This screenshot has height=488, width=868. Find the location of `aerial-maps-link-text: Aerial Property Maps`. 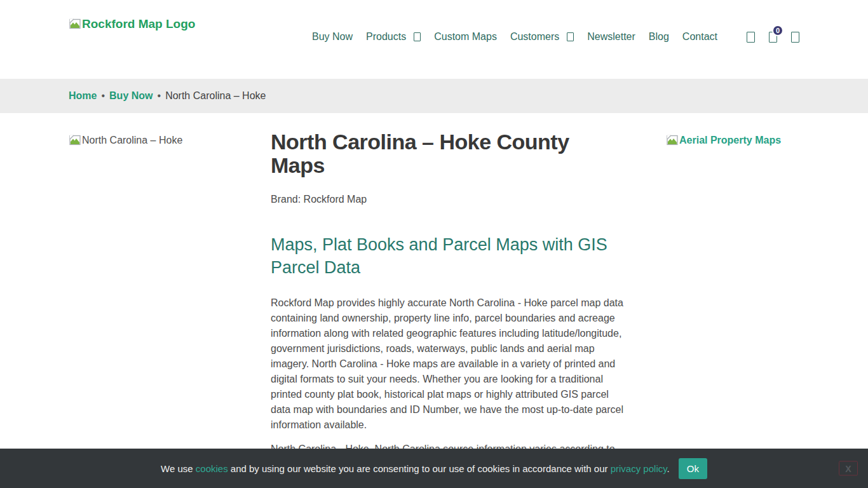

aerial-maps-link-text: Aerial Property Maps is located at coordinates (730, 140).